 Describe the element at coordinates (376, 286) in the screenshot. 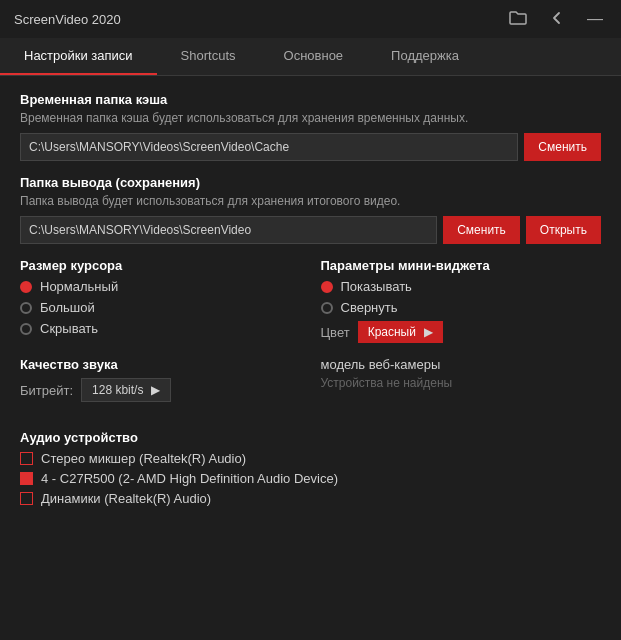

I see `widget-show-label: Показывать` at that location.